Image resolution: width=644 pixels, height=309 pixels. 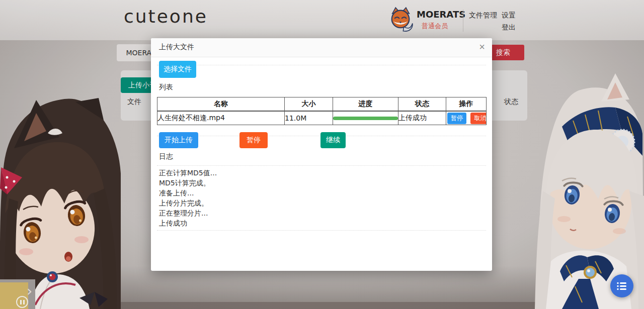 I want to click on col-size: 大小, so click(x=309, y=105).